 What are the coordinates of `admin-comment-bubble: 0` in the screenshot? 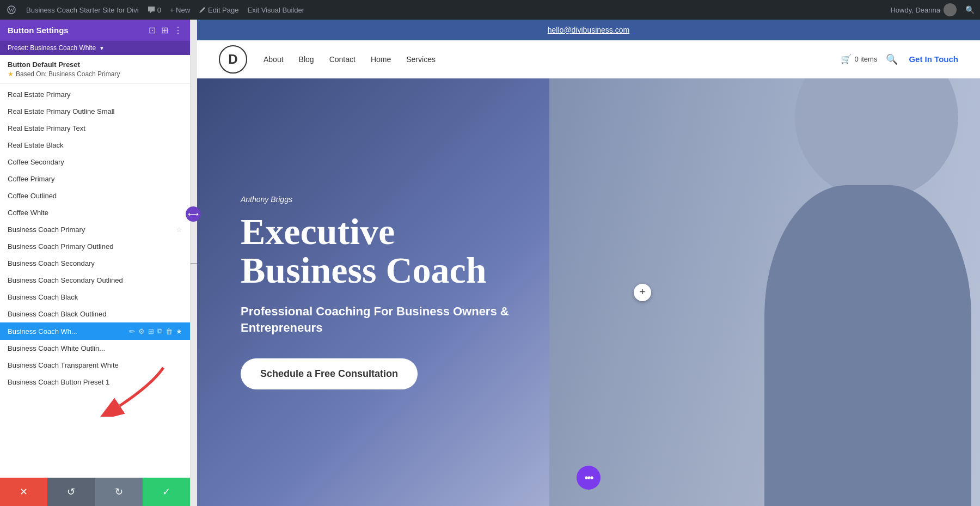 It's located at (155, 10).